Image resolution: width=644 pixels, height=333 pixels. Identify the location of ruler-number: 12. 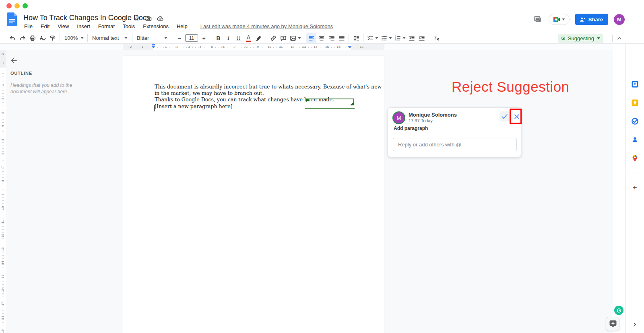
(2, 236).